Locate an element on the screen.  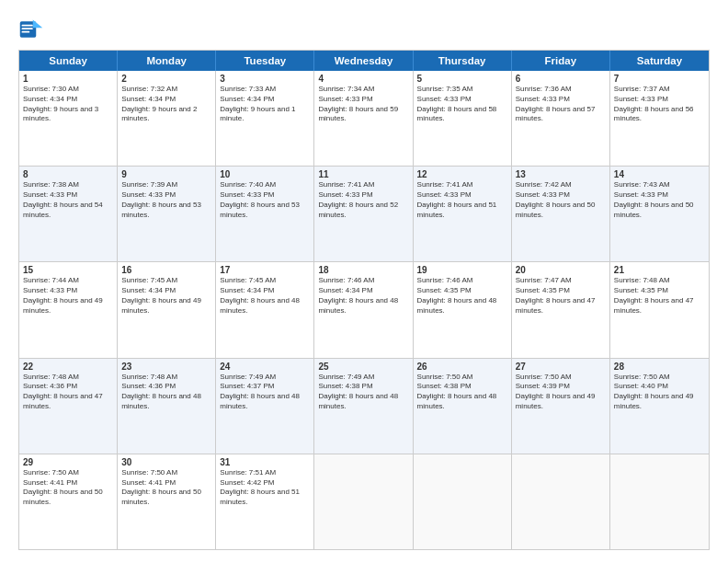
day-info: Sunrise: 7:39 AM Sunset: 4:33 PM Dayligh… is located at coordinates (166, 201).